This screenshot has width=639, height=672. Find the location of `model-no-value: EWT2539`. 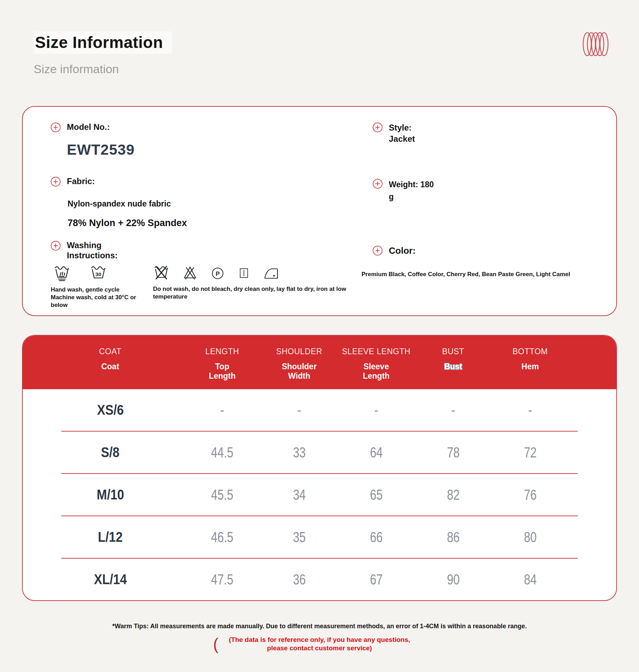

model-no-value: EWT2539 is located at coordinates (209, 150).